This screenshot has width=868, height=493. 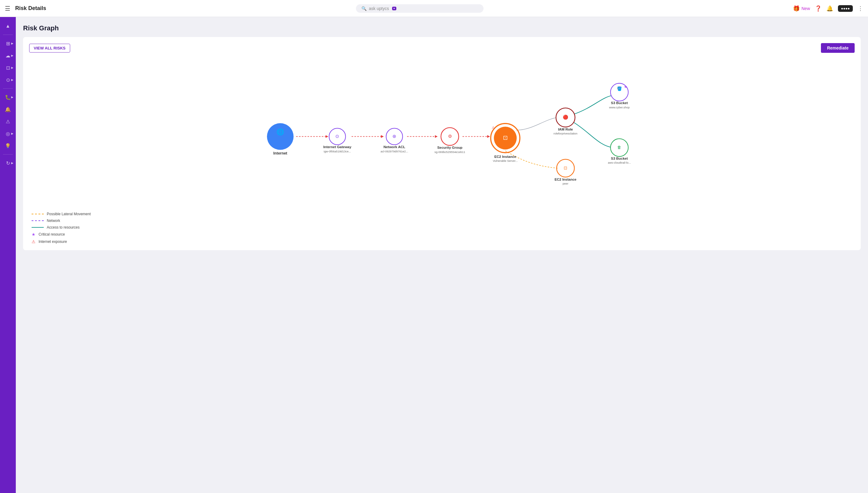 I want to click on node-ec2peer-sublabel: peer, so click(x=566, y=184).